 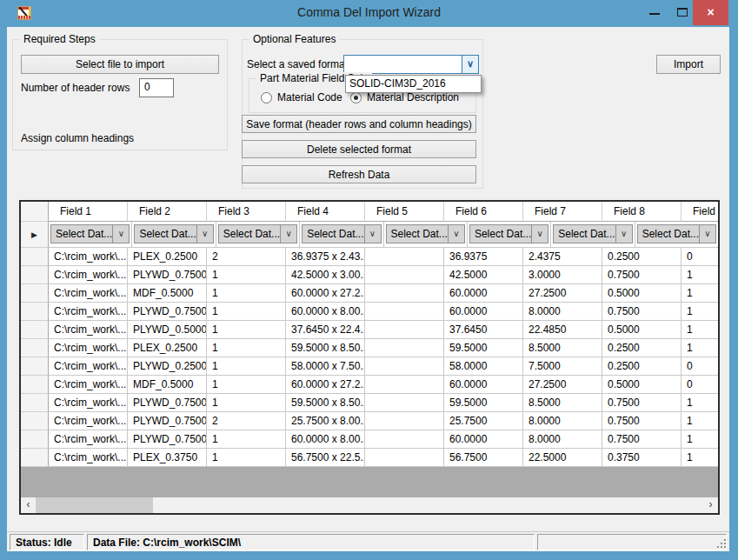 What do you see at coordinates (405, 212) in the screenshot?
I see `column-header: Field 5` at bounding box center [405, 212].